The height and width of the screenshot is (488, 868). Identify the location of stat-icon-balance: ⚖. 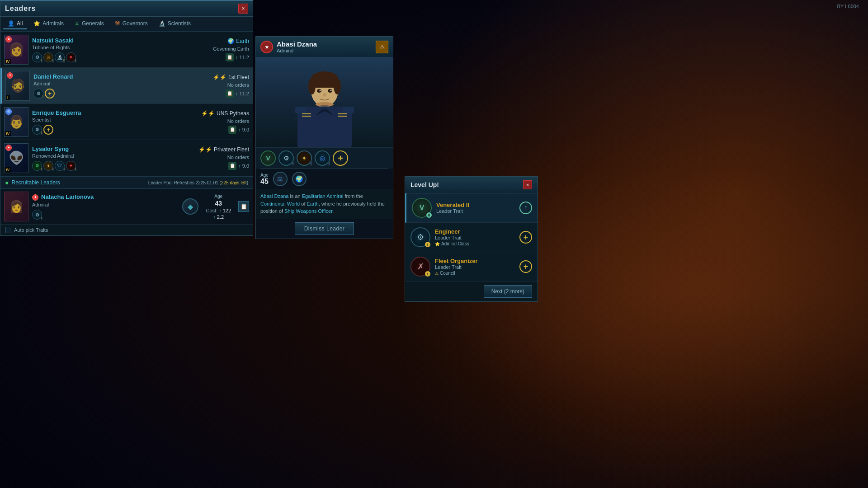
(280, 179).